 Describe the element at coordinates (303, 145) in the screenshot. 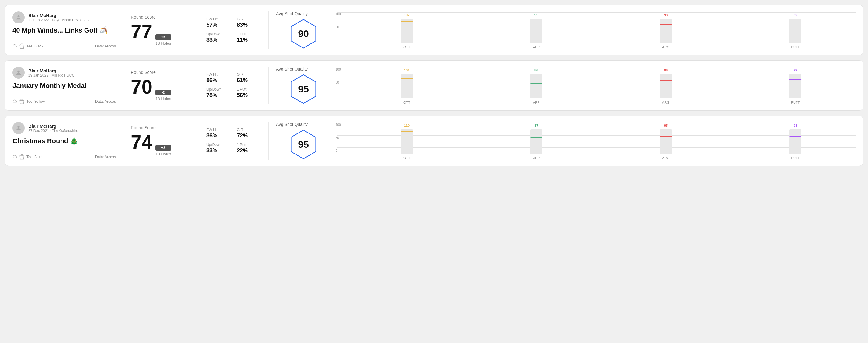

I see `avg-shot-score: 95` at that location.